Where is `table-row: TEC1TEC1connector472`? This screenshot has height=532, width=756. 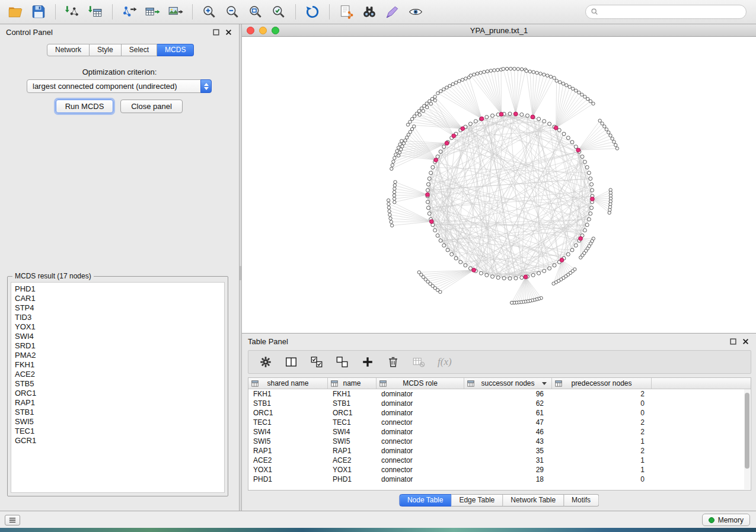
table-row: TEC1TEC1connector472 is located at coordinates (499, 422).